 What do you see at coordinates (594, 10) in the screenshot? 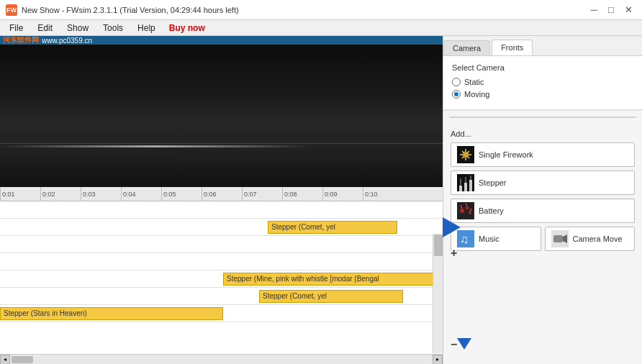
I see `minimize-button: ─` at bounding box center [594, 10].